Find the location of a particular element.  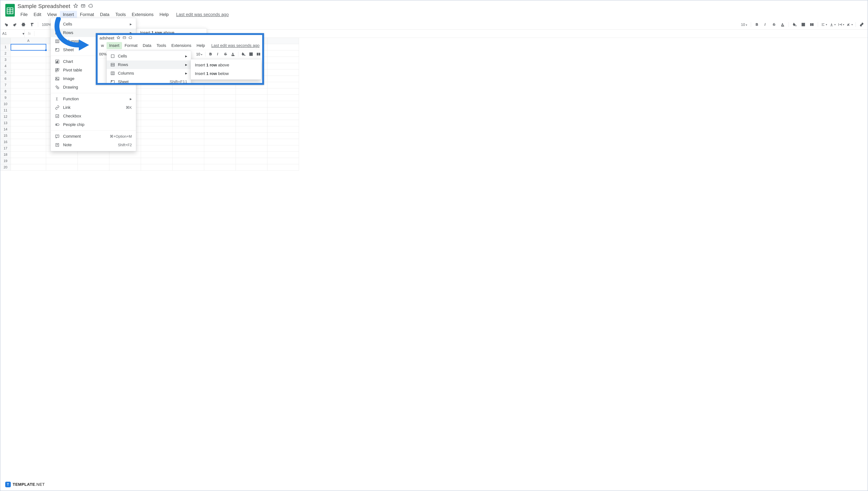

cell-A1 is located at coordinates (28, 47).